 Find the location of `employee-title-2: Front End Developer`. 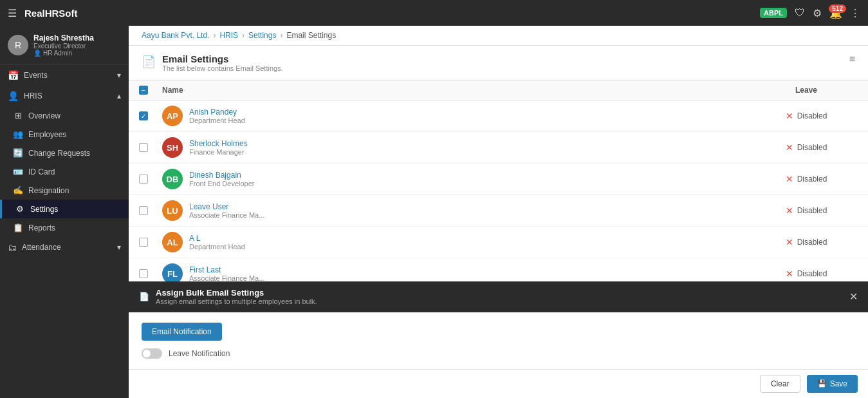

employee-title-2: Front End Developer is located at coordinates (222, 184).